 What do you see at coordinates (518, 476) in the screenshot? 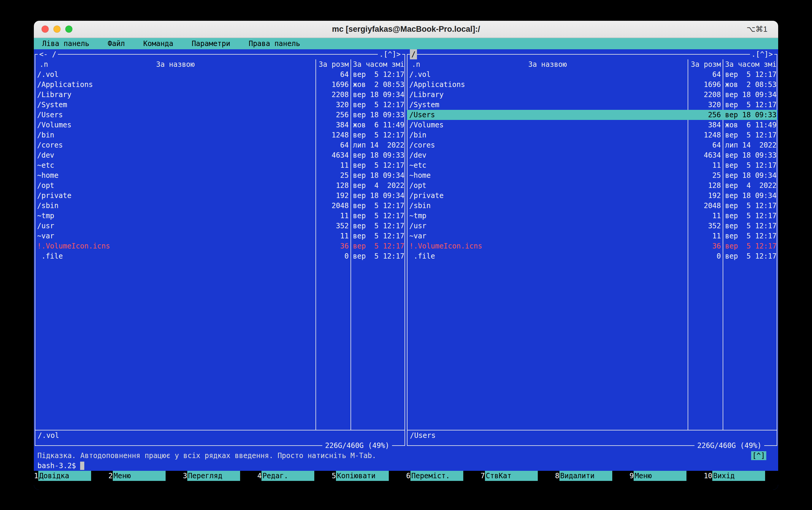
I see `function-key-button: 7 СтвКат` at bounding box center [518, 476].